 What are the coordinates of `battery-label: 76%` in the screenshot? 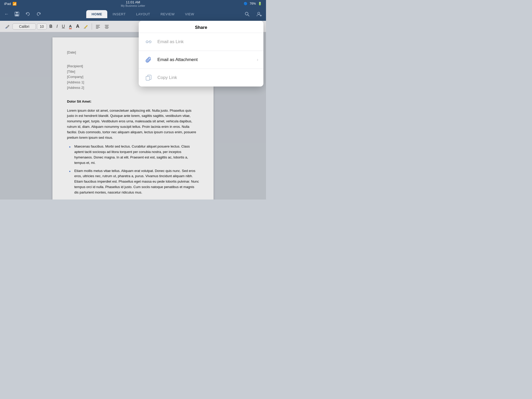 It's located at (253, 4).